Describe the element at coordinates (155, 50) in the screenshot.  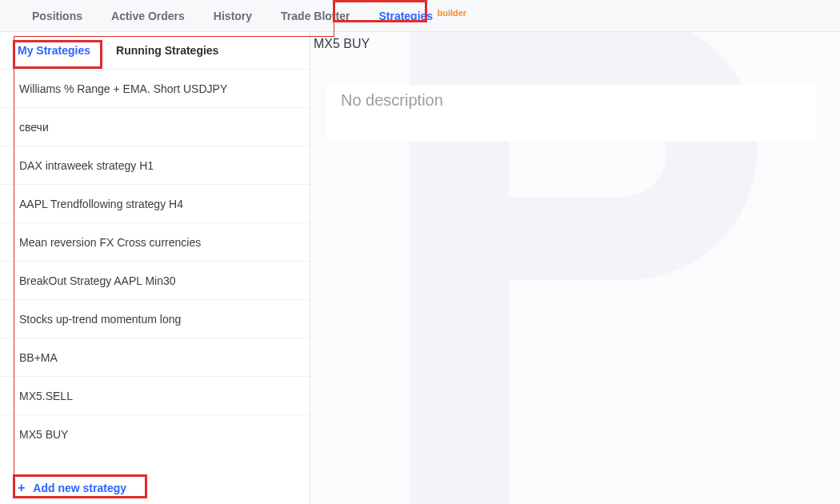
I see `sub-tab-bar: My Strategies Running Strategies` at that location.